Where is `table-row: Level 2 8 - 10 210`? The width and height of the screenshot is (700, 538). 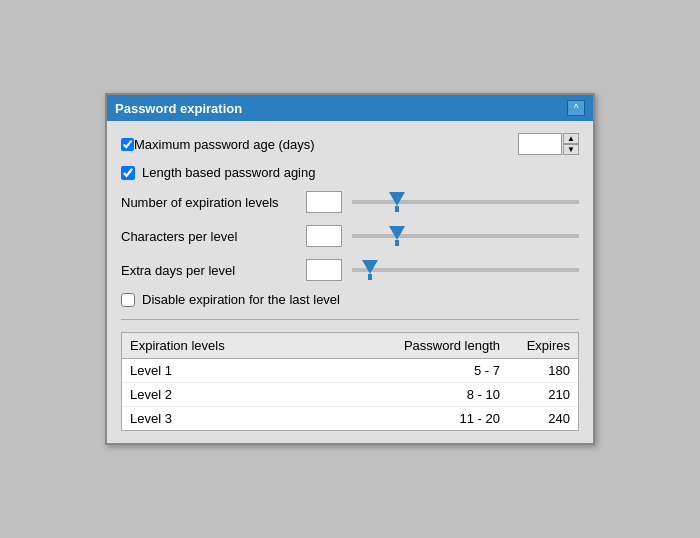
table-row: Level 2 8 - 10 210 is located at coordinates (350, 395).